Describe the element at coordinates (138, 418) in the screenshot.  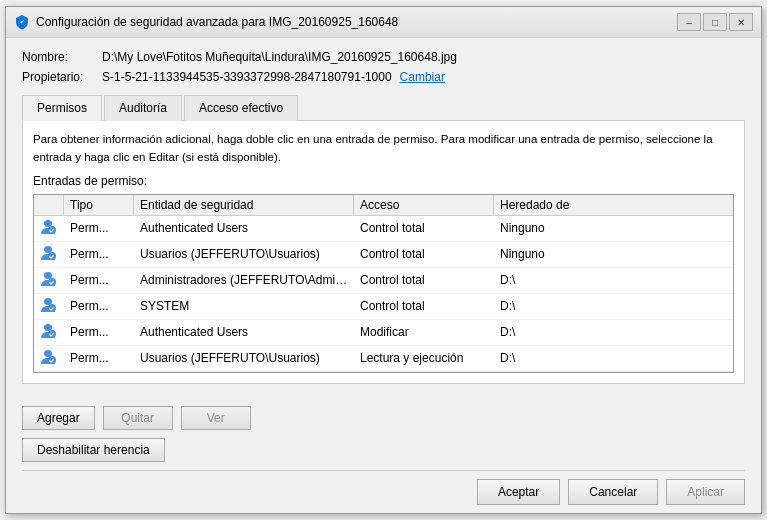
I see `remove-button: Quitar` at that location.